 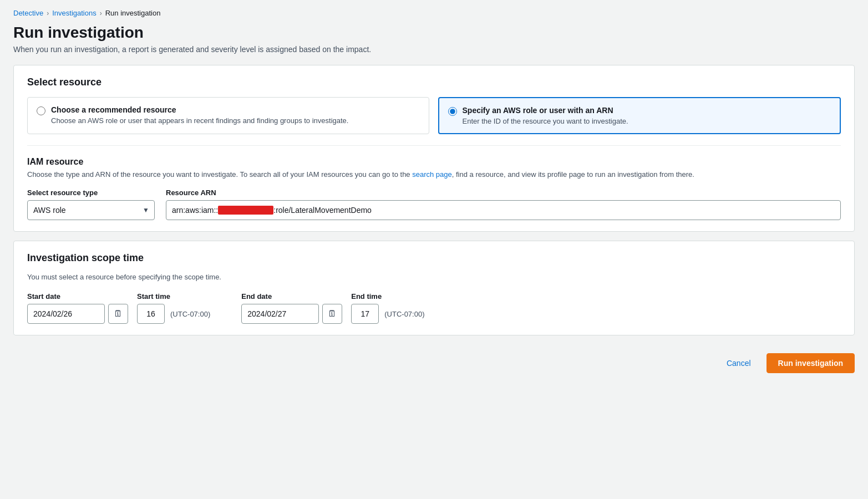 I want to click on arn-redacted-block, so click(x=246, y=210).